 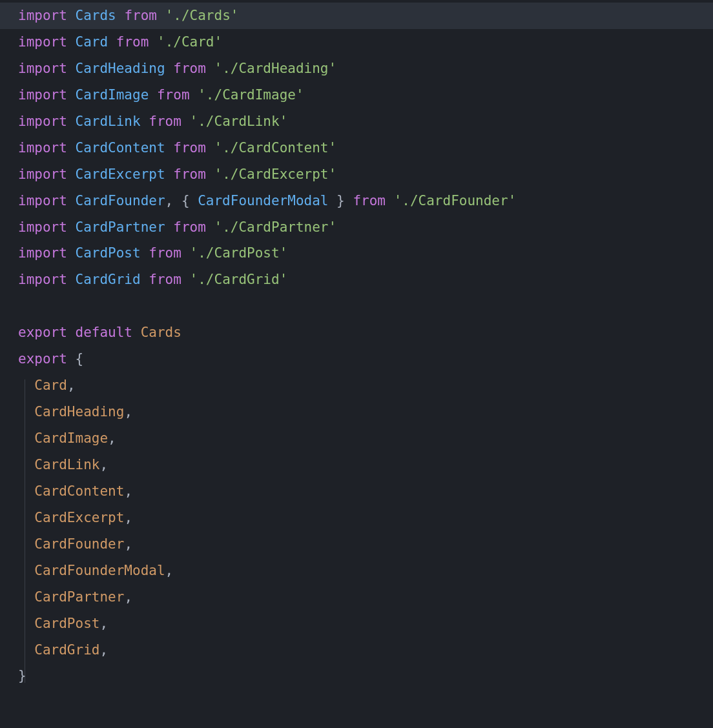 What do you see at coordinates (108, 121) in the screenshot?
I see `token-type: CardLink` at bounding box center [108, 121].